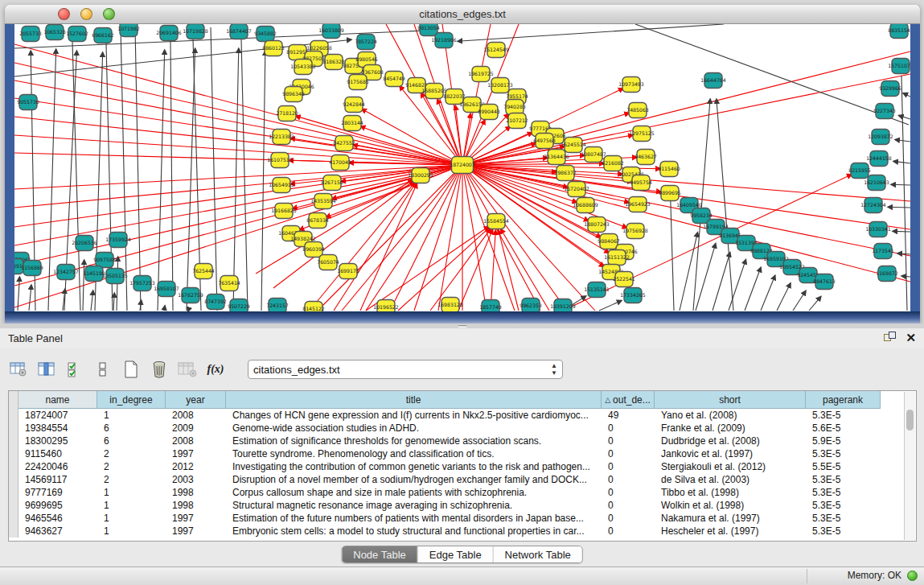 This screenshot has height=585, width=924. Describe the element at coordinates (273, 48) in the screenshot. I see `graph-node: 8860123` at that location.